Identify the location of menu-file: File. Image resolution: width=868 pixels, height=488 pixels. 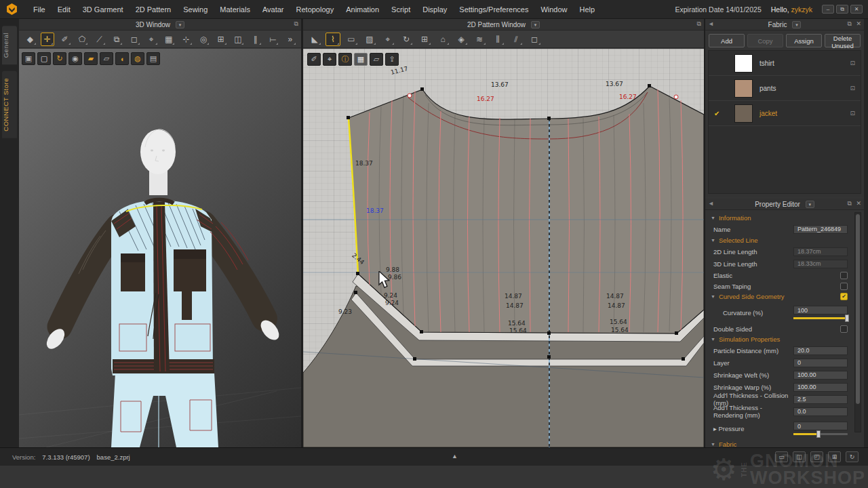
(39, 9).